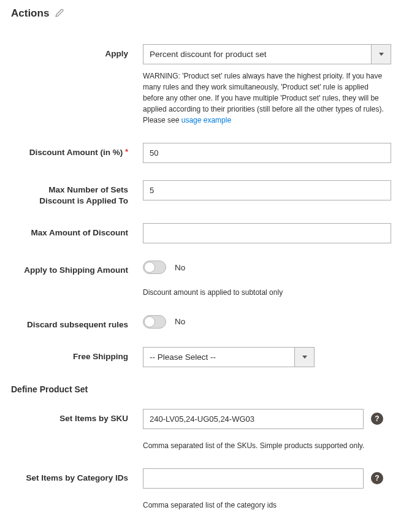 The image size is (420, 518). Describe the element at coordinates (77, 51) in the screenshot. I see `apply-label: Apply` at that location.